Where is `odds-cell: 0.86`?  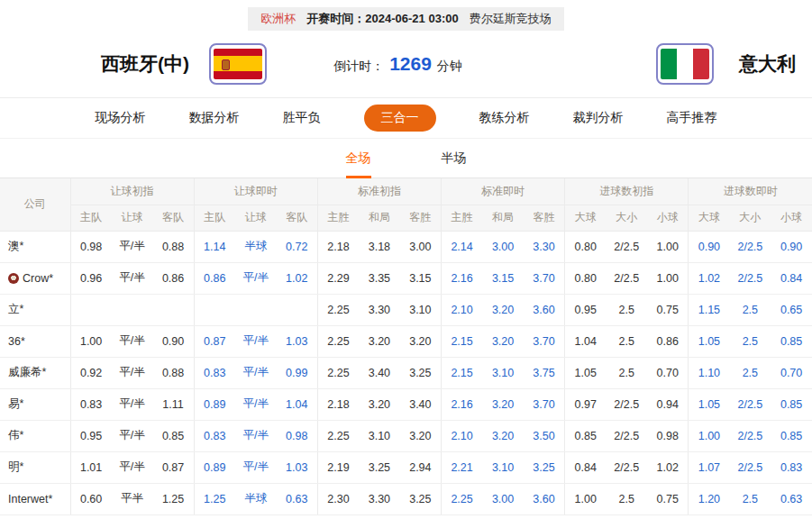
odds-cell: 0.86 is located at coordinates (214, 278).